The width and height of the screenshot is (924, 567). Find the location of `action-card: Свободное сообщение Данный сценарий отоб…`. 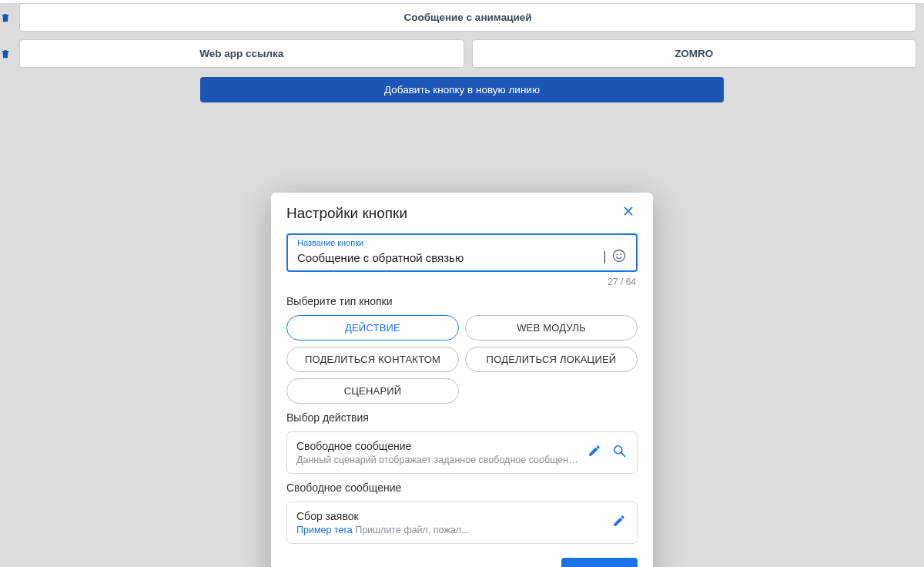

action-card: Свободное сообщение Данный сценарий отоб… is located at coordinates (462, 453).